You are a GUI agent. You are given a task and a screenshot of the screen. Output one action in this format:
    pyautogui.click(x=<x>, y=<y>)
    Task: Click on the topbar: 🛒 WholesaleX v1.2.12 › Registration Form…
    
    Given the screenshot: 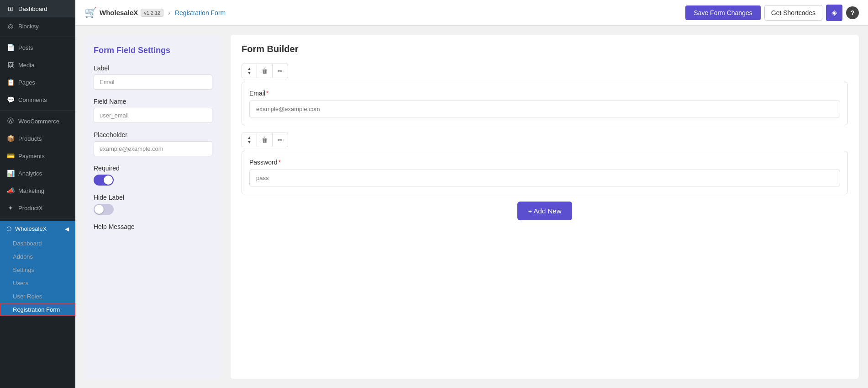 What is the action you would take?
    pyautogui.click(x=472, y=13)
    